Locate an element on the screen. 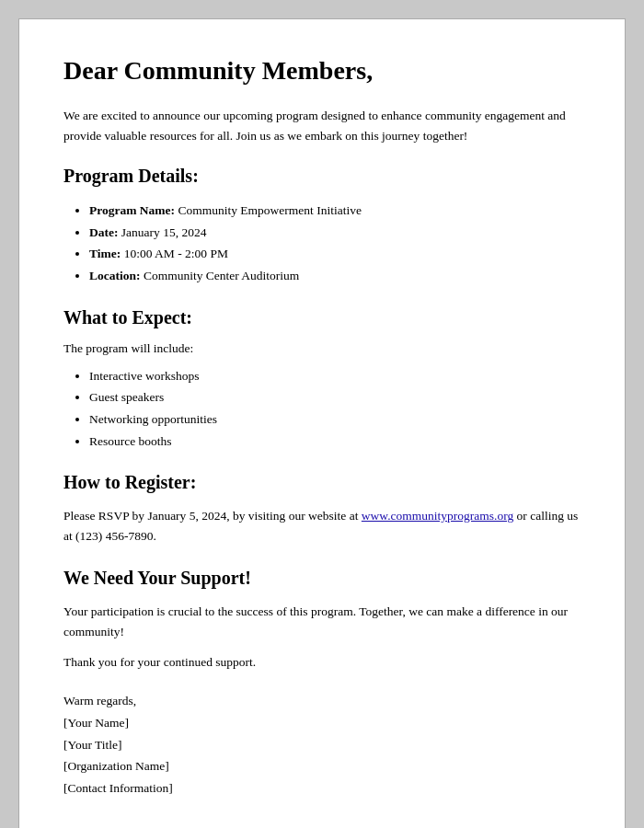 The height and width of the screenshot is (828, 644). list-item: Networking opportunities is located at coordinates (335, 420).